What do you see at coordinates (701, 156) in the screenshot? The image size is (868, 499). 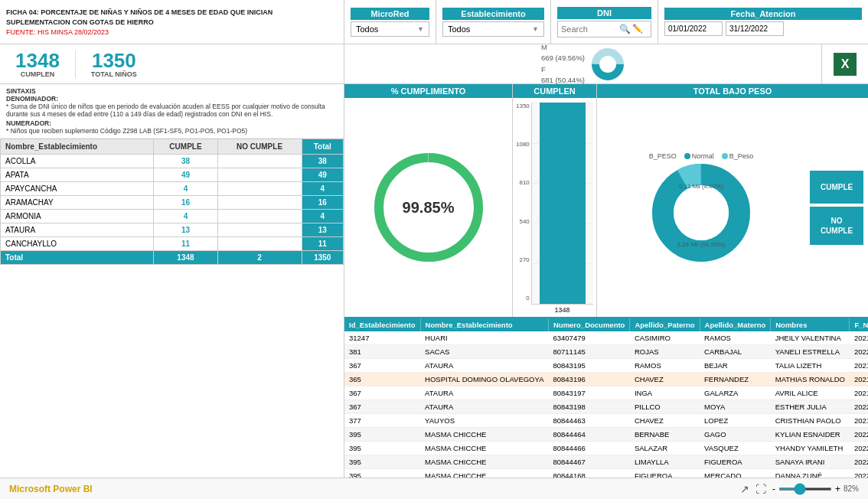 I see `bajo-peso-legend: B_PESO Normal B_Peso` at bounding box center [701, 156].